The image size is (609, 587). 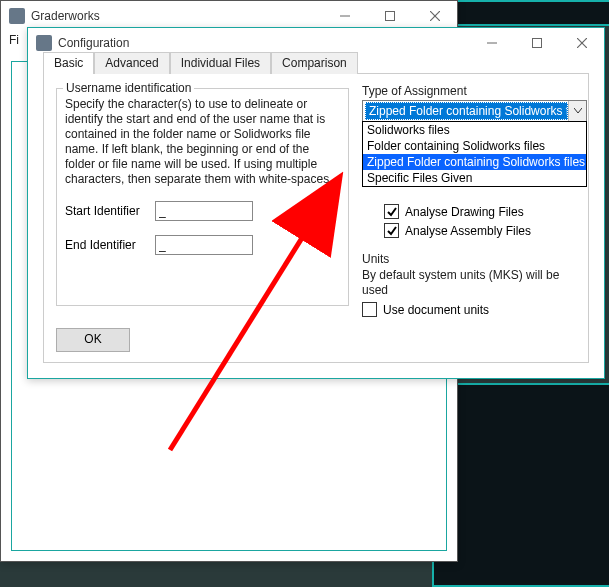 I want to click on assignment-option: Folder containing Solidworks files, so click(x=474, y=146).